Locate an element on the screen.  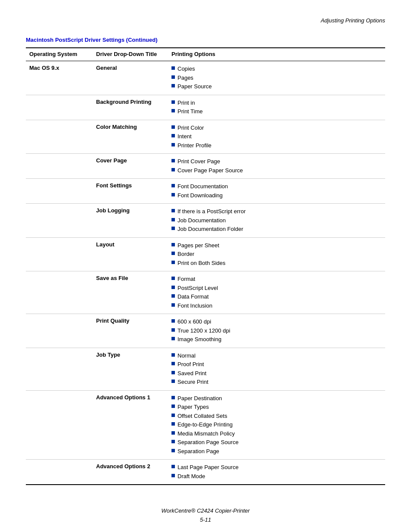
driver-title: Advanced Options 1 is located at coordinates (123, 397).